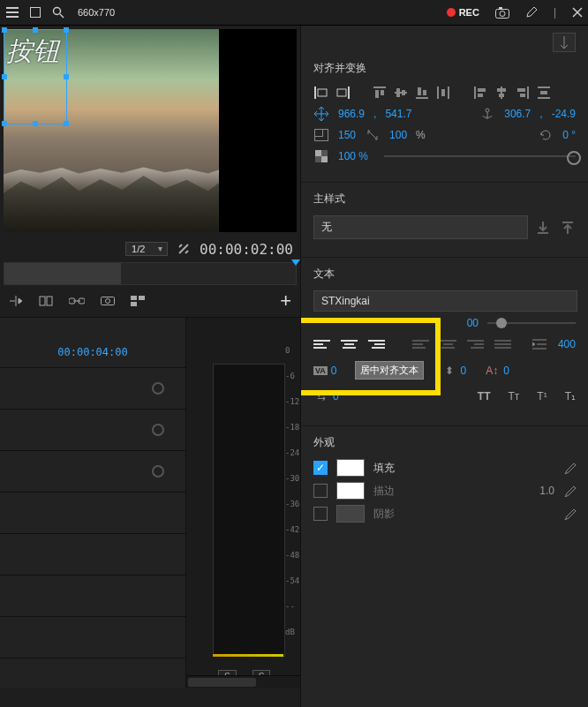  Describe the element at coordinates (422, 93) in the screenshot. I see `align-bottom-icon` at that location.